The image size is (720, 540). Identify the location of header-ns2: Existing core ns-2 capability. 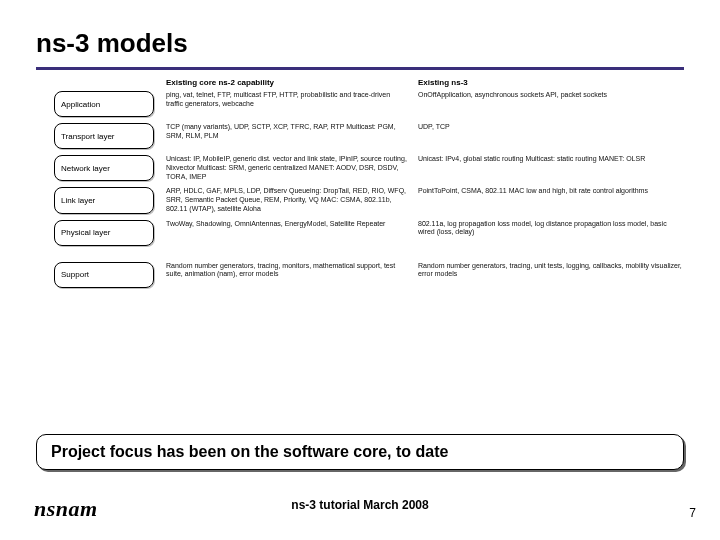
(292, 82).